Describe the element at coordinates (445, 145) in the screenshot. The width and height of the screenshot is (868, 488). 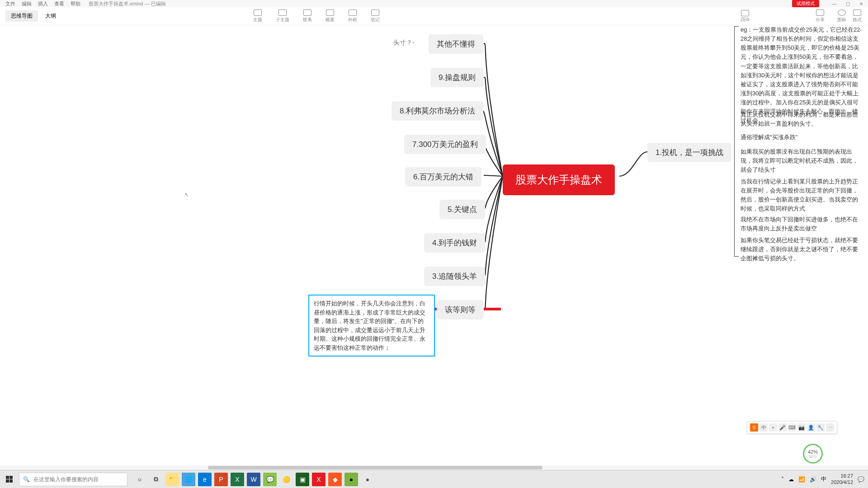
I see `node-7: 7.300万美元的盈利` at that location.